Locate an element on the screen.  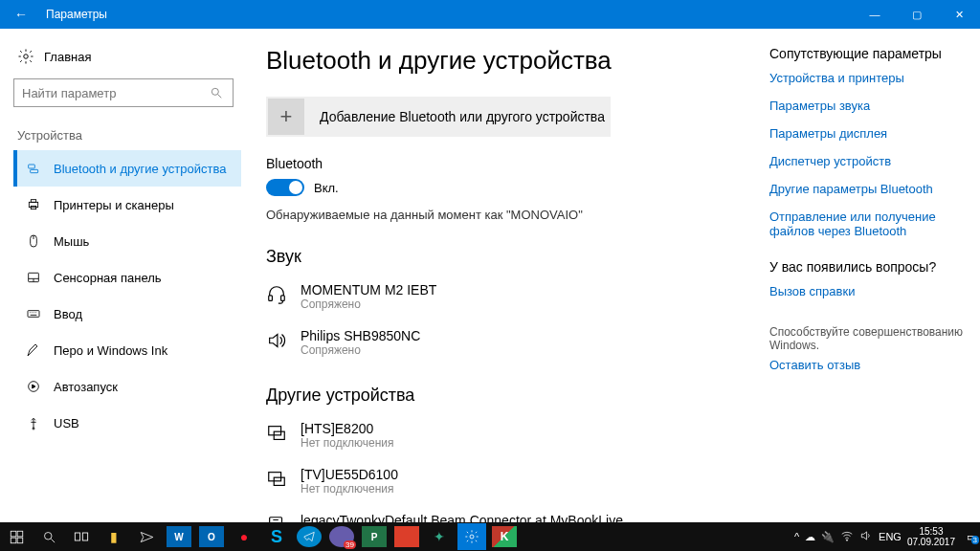
sidebar-item-label: Автозапуск is located at coordinates (86, 386).